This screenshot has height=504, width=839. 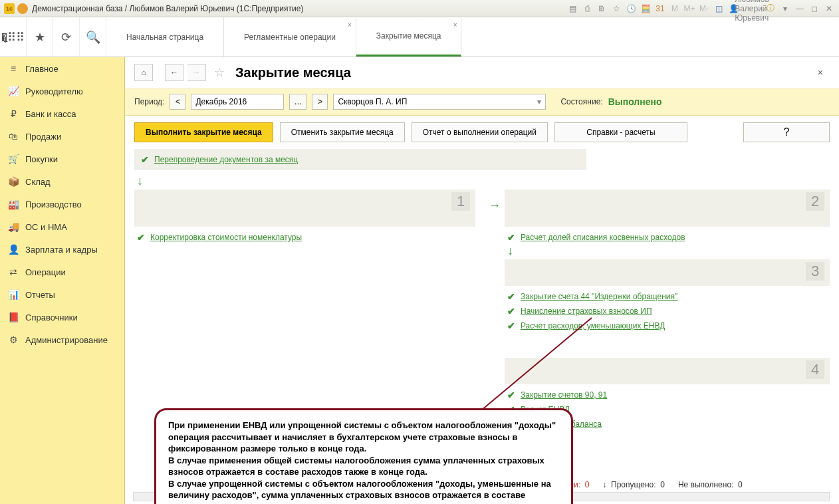 I want to click on favorites-icon: ☆, so click(x=616, y=9).